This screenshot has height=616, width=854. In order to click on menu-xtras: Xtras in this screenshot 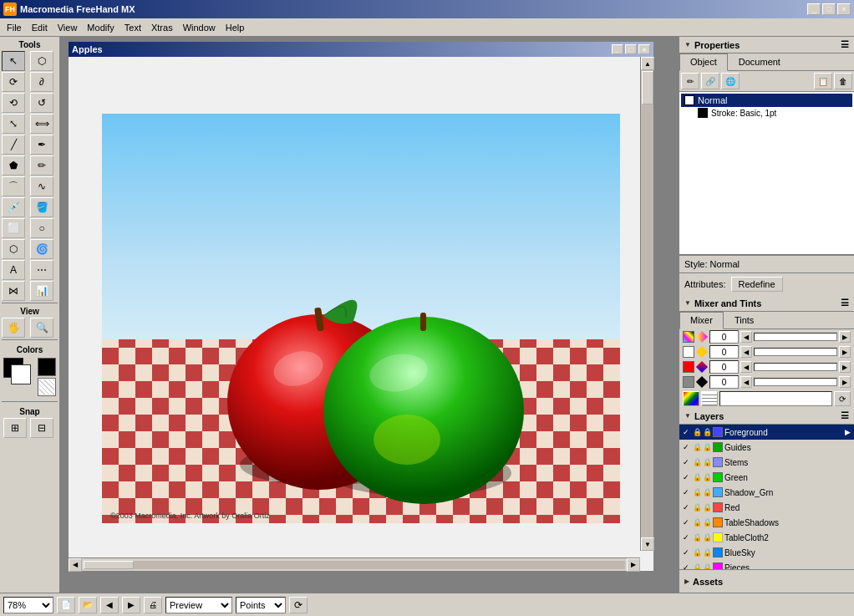, I will do `click(162, 28)`.